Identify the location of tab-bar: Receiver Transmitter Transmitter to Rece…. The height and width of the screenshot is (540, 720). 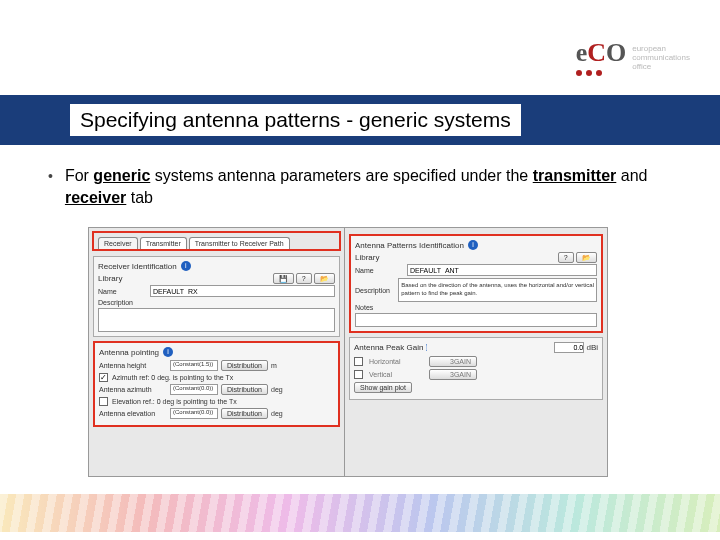
(216, 241).